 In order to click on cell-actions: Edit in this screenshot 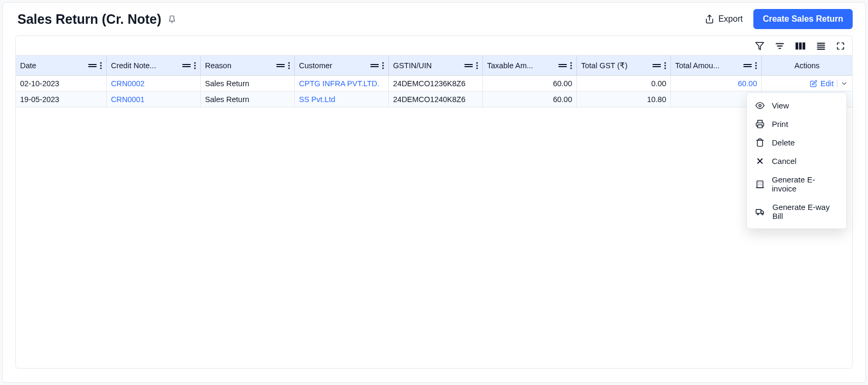, I will do `click(807, 84)`.